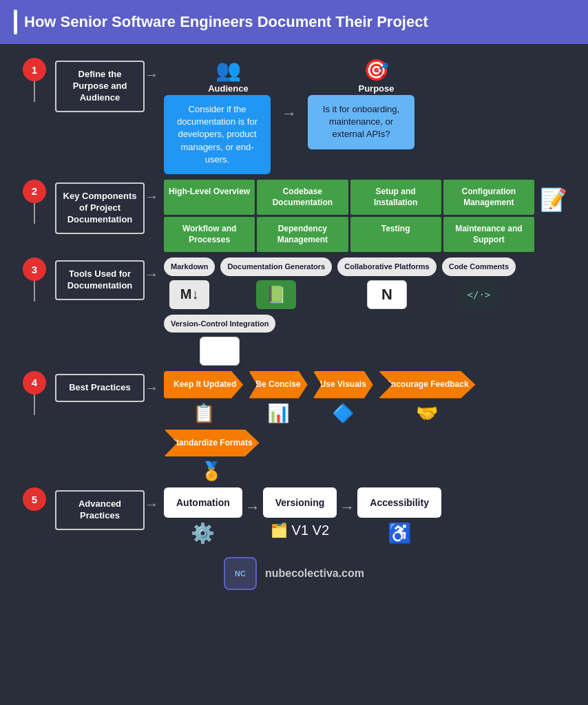 The width and height of the screenshot is (588, 705). Describe the element at coordinates (387, 295) in the screenshot. I see `notion-icon: N` at that location.